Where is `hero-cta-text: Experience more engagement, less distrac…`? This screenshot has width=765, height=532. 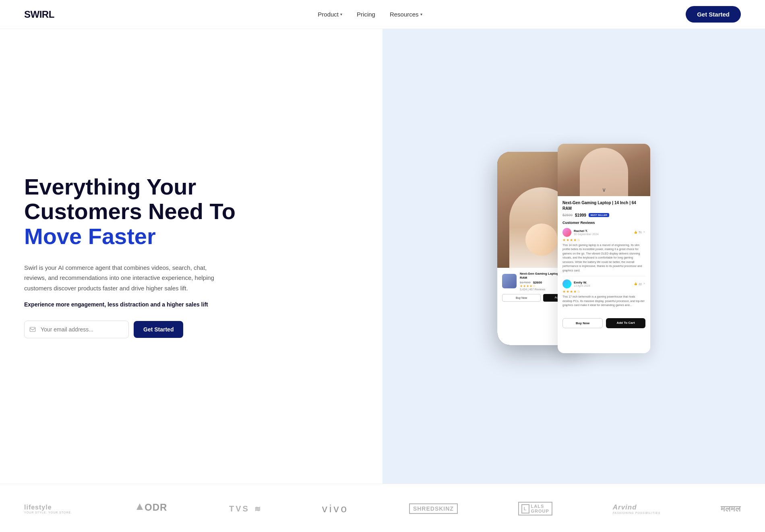 hero-cta-text: Experience more engagement, less distrac… is located at coordinates (121, 304).